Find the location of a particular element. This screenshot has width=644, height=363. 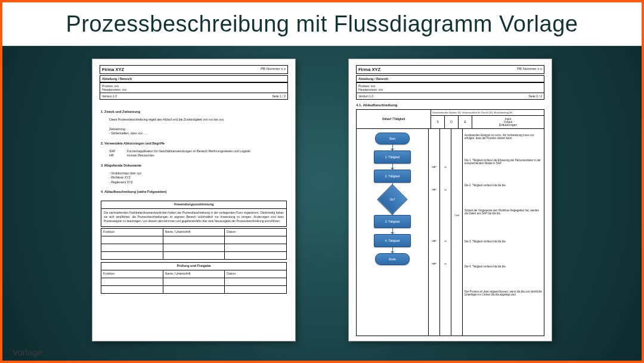

process-row-2: Prozess: xxx Hauptprozess: xxx is located at coordinates (450, 88).